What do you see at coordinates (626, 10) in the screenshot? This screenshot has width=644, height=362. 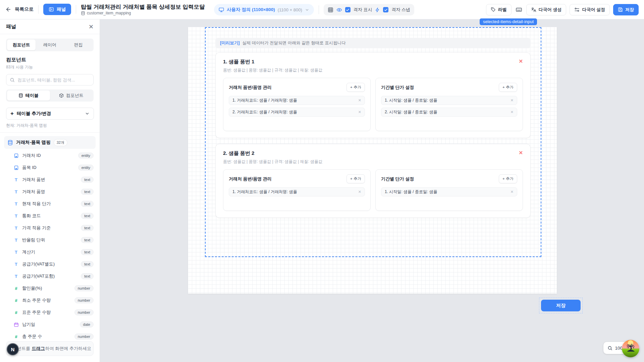 I see `save-toolbar-button: 저장` at bounding box center [626, 10].